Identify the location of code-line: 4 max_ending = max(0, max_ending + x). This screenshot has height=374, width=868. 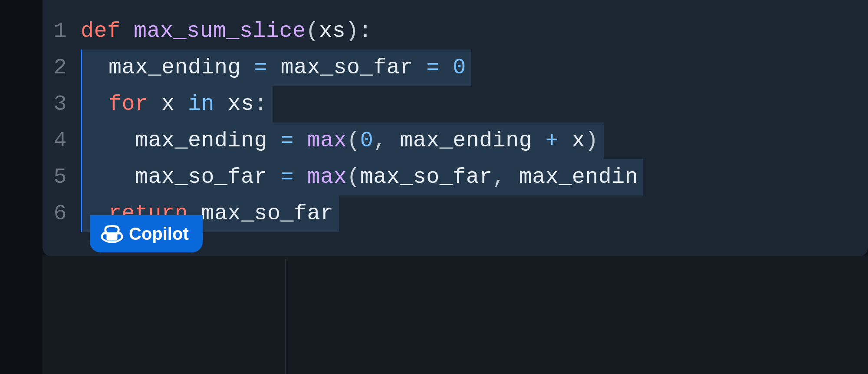
(455, 141).